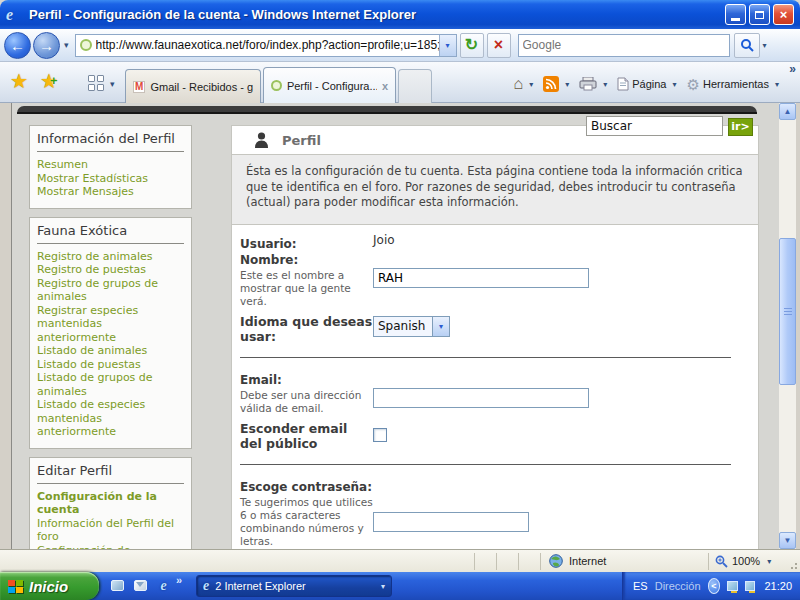 The height and width of the screenshot is (600, 800). I want to click on clock: 21:20, so click(778, 586).